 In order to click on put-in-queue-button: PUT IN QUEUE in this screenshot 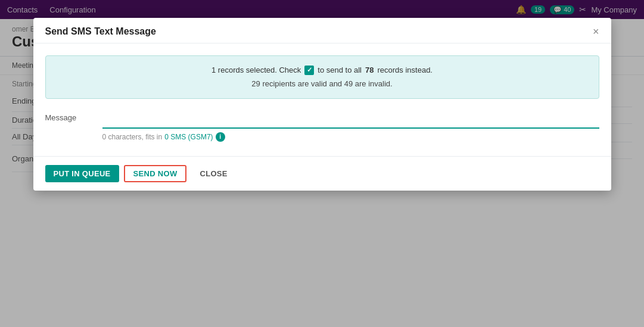, I will do `click(82, 174)`.